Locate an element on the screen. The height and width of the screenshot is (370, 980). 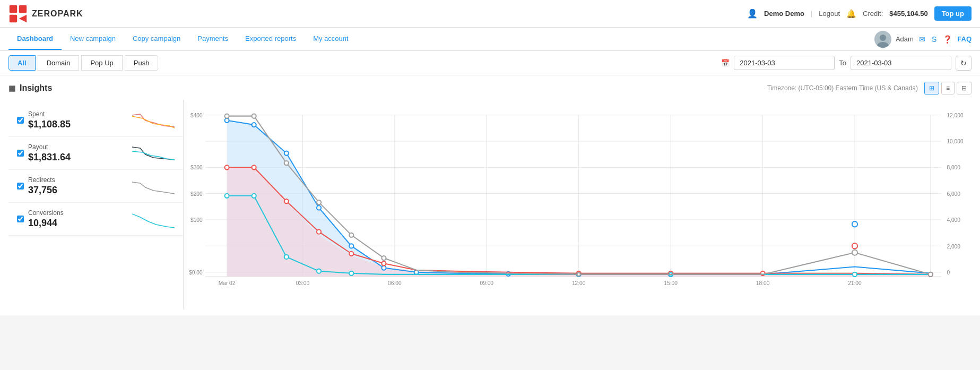
svg-text: $200 is located at coordinates (196, 194).